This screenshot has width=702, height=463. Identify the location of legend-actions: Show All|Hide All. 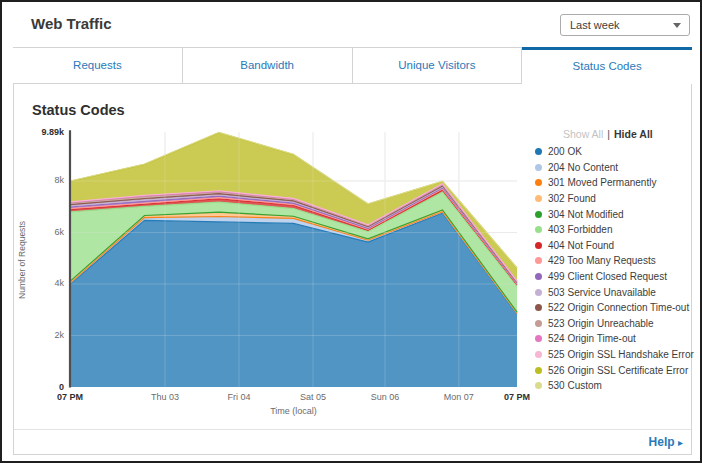
(608, 134).